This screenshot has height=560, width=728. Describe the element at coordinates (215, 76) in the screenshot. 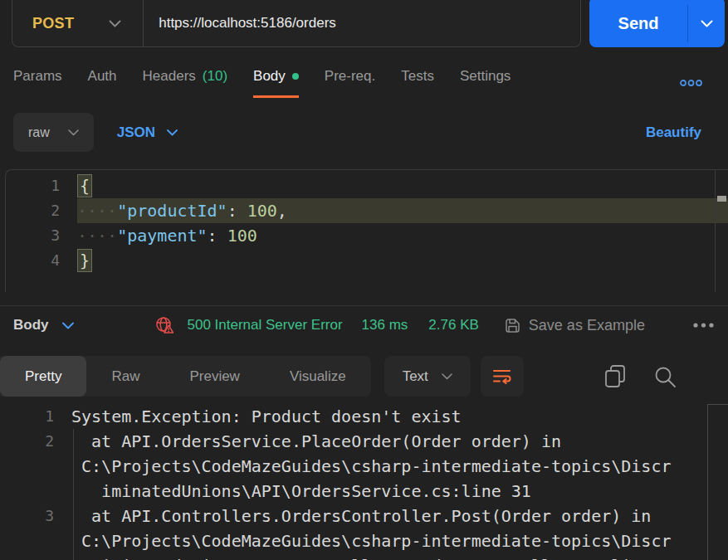

I see `headers-count-badge: (10)` at that location.